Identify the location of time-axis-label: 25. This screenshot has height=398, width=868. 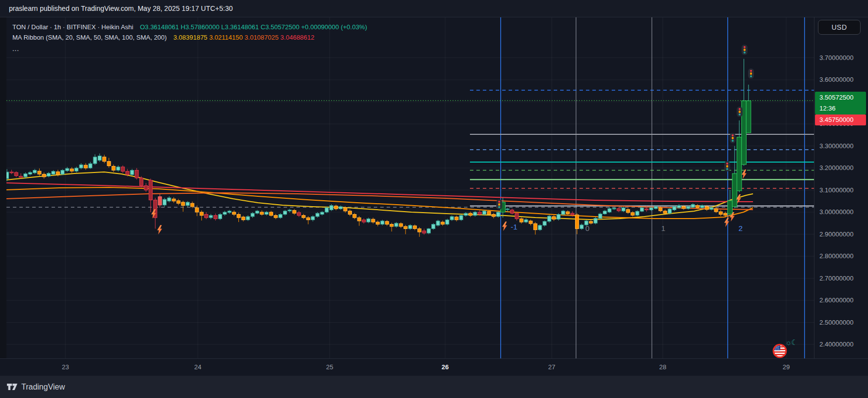
(330, 367).